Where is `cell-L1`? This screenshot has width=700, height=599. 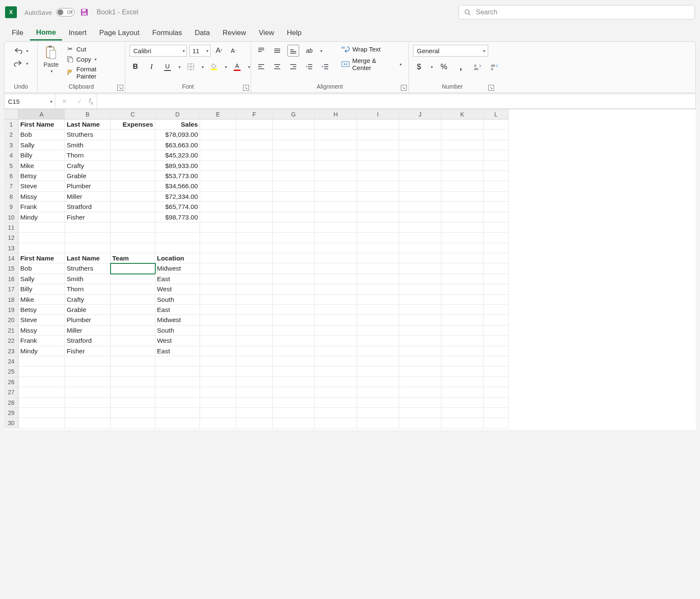 cell-L1 is located at coordinates (496, 125).